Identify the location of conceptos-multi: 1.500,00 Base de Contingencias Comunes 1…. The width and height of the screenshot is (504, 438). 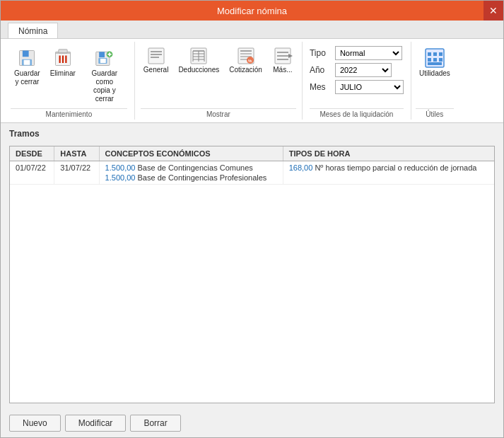
(191, 173).